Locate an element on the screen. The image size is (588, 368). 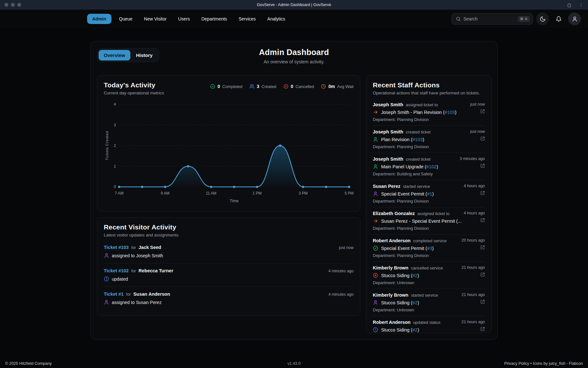
staff-action-label: assigned ticket to is located at coordinates (422, 105).